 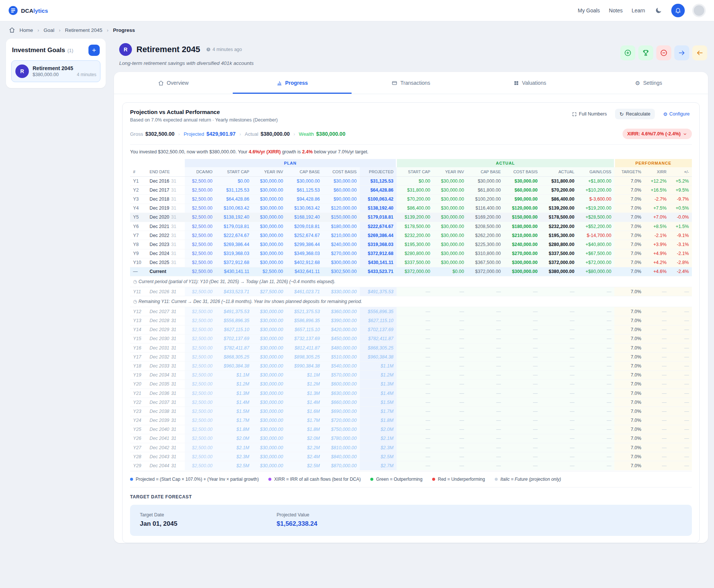 I want to click on table-row-y29: Y29Dec 204431$2,500.00$2.5M$30,000.00$2.…, so click(x=411, y=466).